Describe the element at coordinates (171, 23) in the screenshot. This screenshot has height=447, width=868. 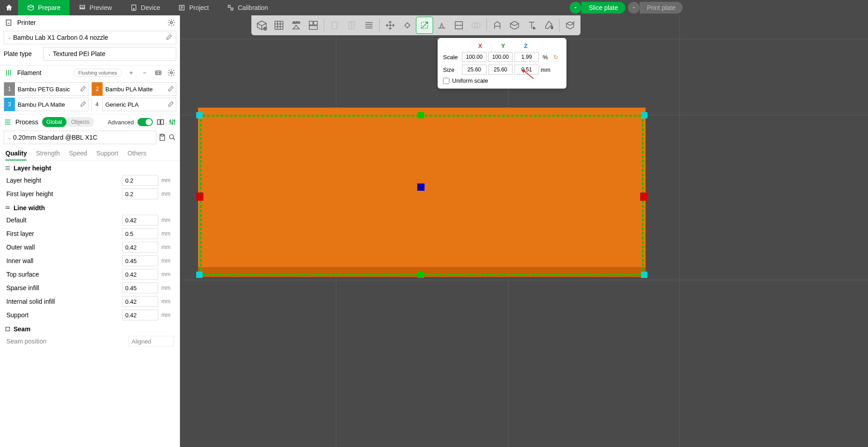
I see `printer-gear-icon` at that location.